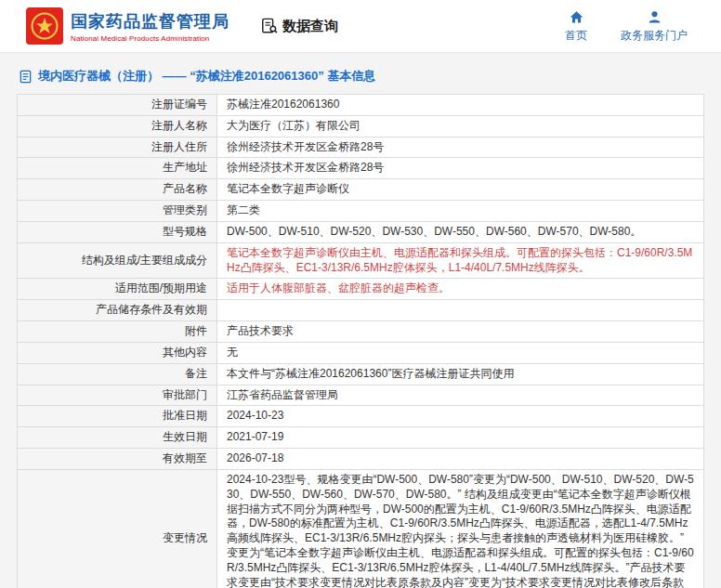  What do you see at coordinates (117, 147) in the screenshot?
I see `row-label: 注册人住所` at bounding box center [117, 147].